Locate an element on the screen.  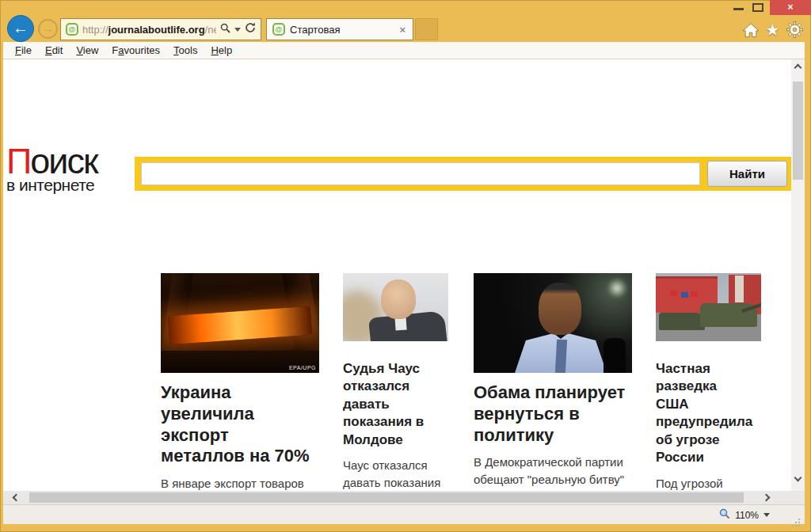
scroll-right-icon is located at coordinates (767, 497).